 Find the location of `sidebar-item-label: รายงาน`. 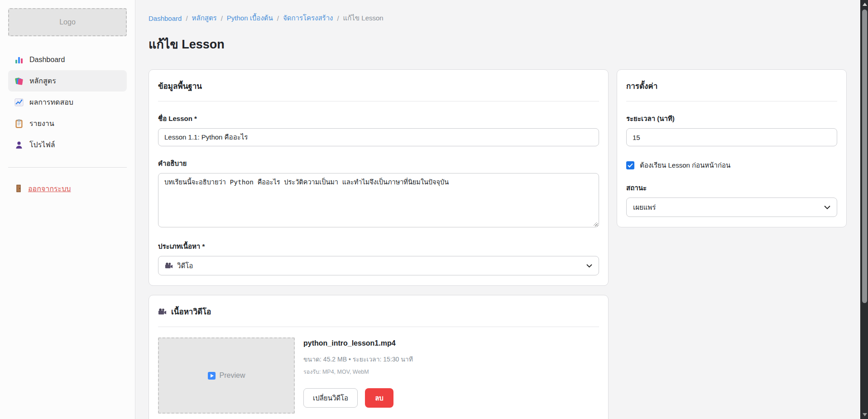

sidebar-item-label: รายงาน is located at coordinates (42, 123).